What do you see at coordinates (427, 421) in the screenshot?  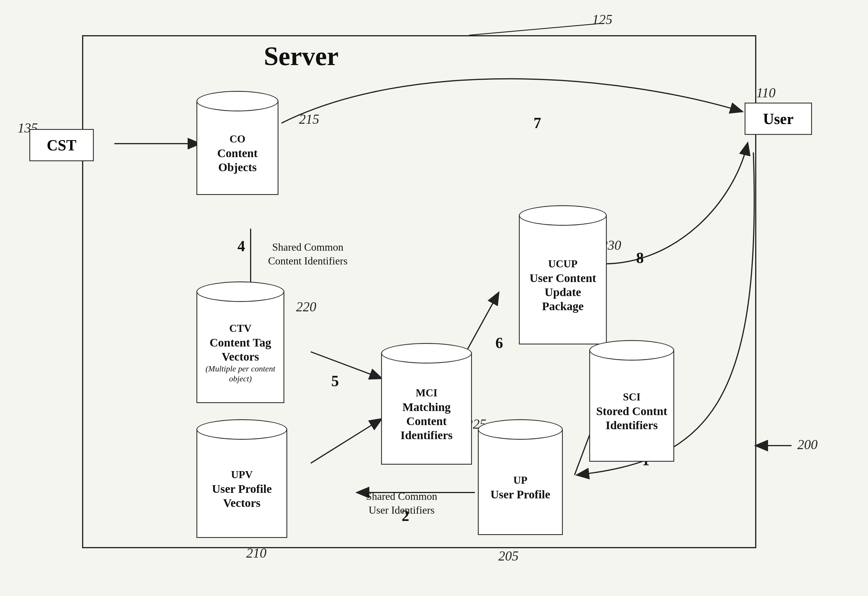 I see `mci-main: Matching Content Identifiers` at bounding box center [427, 421].